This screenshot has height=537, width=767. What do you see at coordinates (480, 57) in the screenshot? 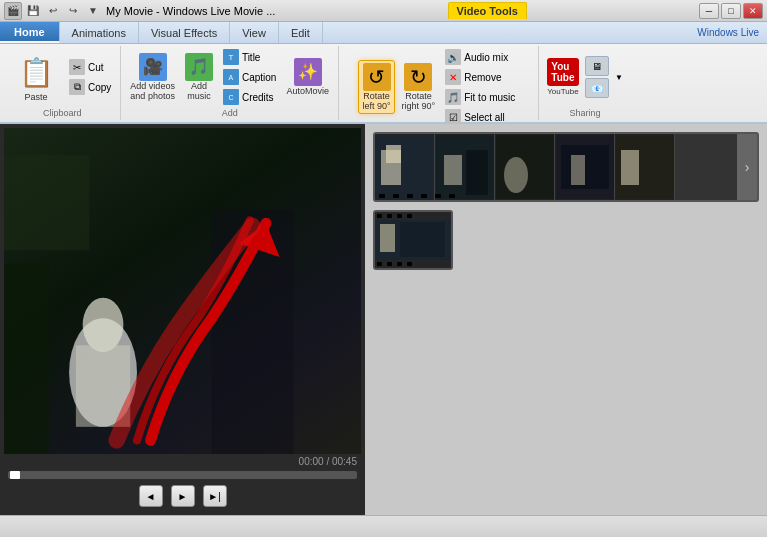
I see `audio-mix-button: 🔊 Audio mix` at bounding box center [480, 57].